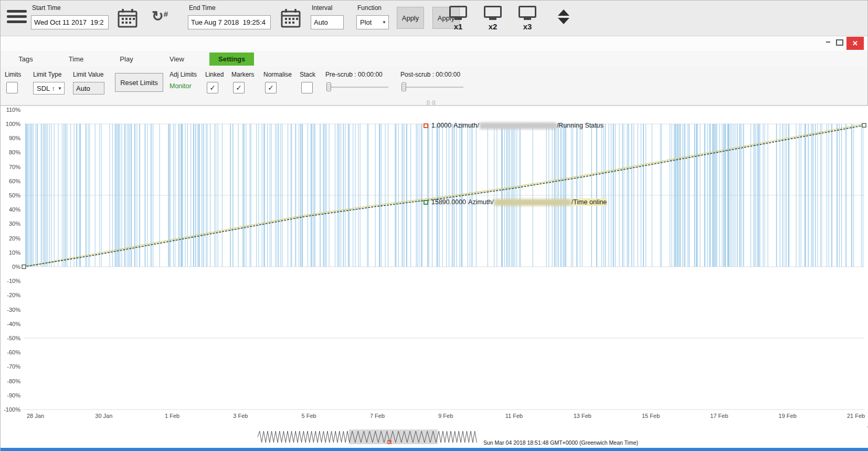  I want to click on svg-text: -10%, so click(14, 281).